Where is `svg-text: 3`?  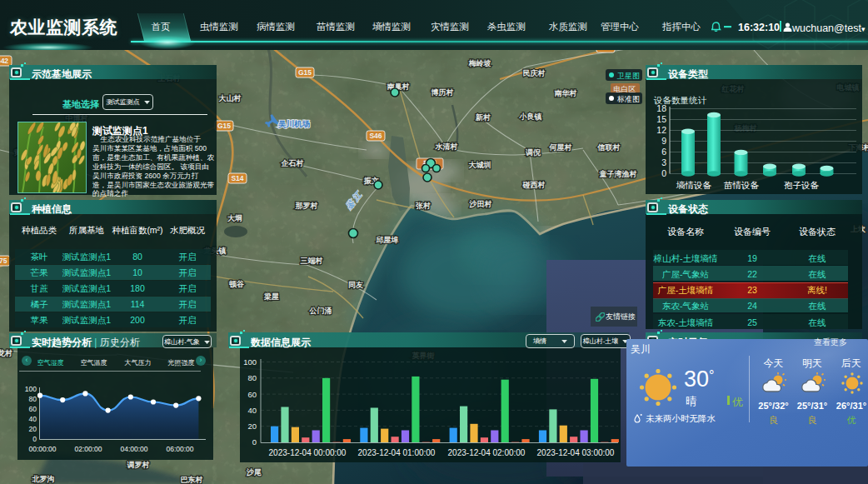
svg-text: 3 is located at coordinates (664, 162).